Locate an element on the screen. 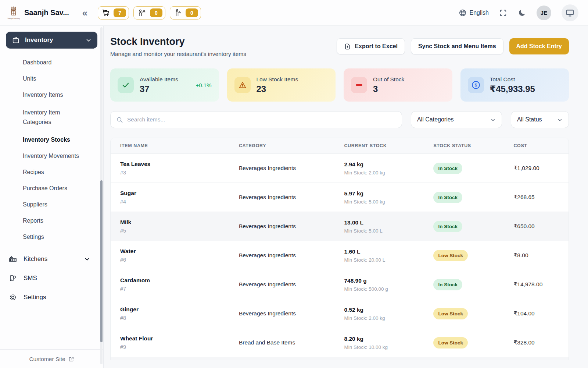 This screenshot has width=588, height=368. item-cost: ₹104.00 is located at coordinates (541, 314).